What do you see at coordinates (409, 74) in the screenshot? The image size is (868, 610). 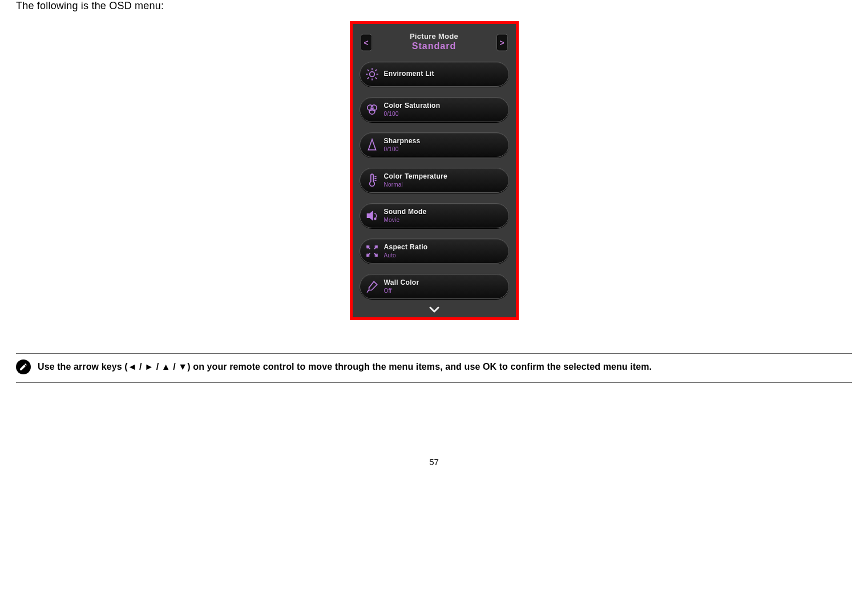 I see `item-label: Enviroment Lit` at bounding box center [409, 74].